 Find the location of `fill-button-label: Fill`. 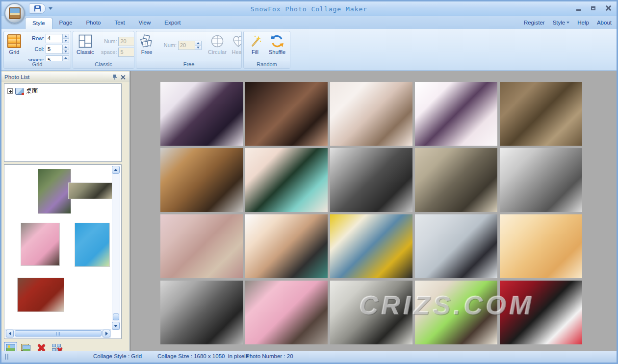

fill-button-label: Fill is located at coordinates (255, 52).